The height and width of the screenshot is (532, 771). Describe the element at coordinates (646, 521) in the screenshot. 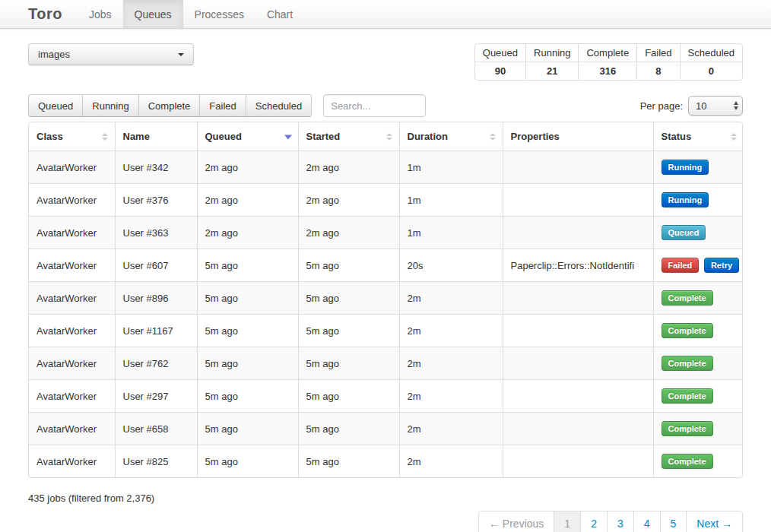

I see `pagination-page-4: 4` at that location.